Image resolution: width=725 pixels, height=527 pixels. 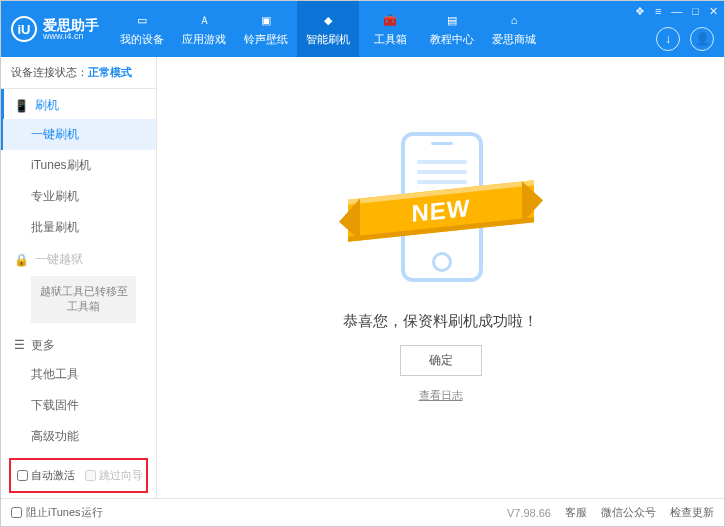 I want to click on phone-icon: 📱, so click(x=22, y=106).